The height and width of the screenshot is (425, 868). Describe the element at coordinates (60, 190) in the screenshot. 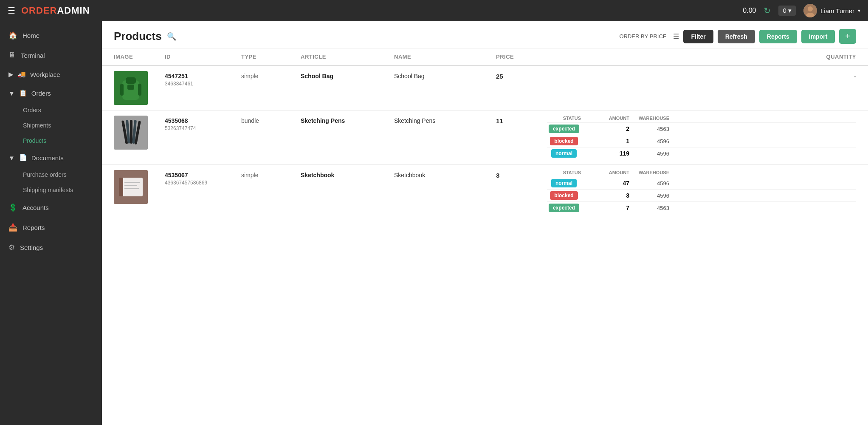

I see `sidebar-item-shipping-manifests: Shipping manifests` at that location.